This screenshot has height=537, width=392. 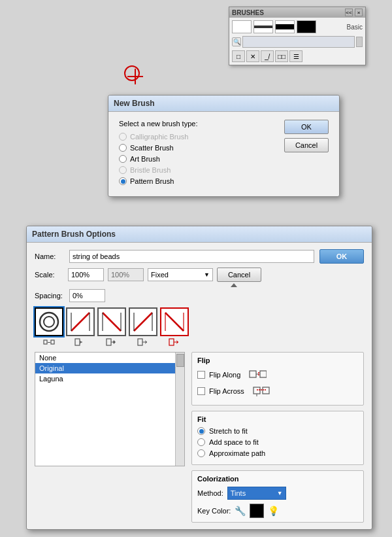 What do you see at coordinates (201, 391) in the screenshot?
I see `flip-across-checkbox` at bounding box center [201, 391].